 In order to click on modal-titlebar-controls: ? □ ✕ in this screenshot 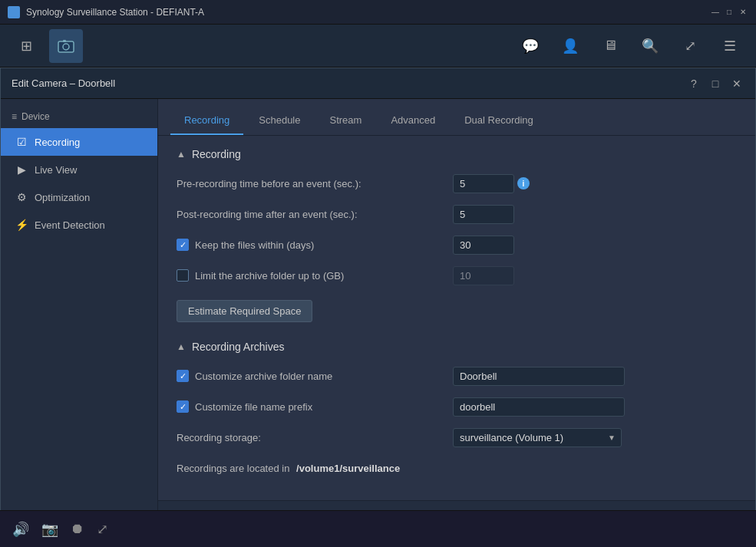, I will do `click(715, 84)`.